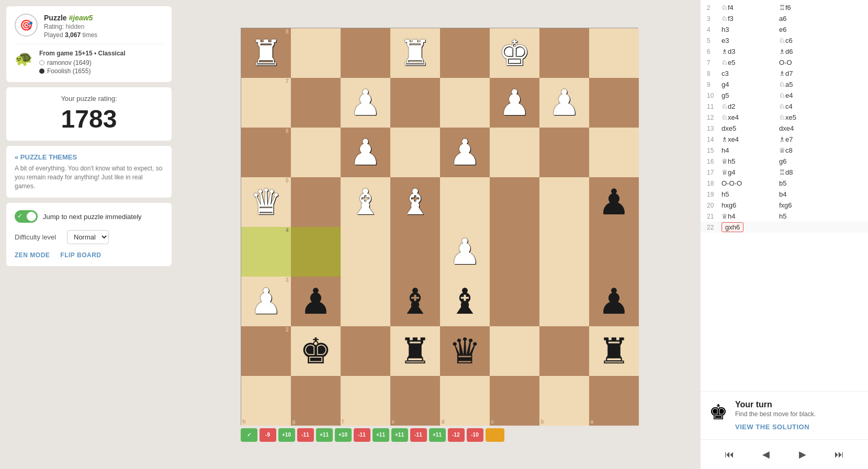  Describe the element at coordinates (81, 18) in the screenshot. I see `puzzle-id-link: #jeaw5` at that location.